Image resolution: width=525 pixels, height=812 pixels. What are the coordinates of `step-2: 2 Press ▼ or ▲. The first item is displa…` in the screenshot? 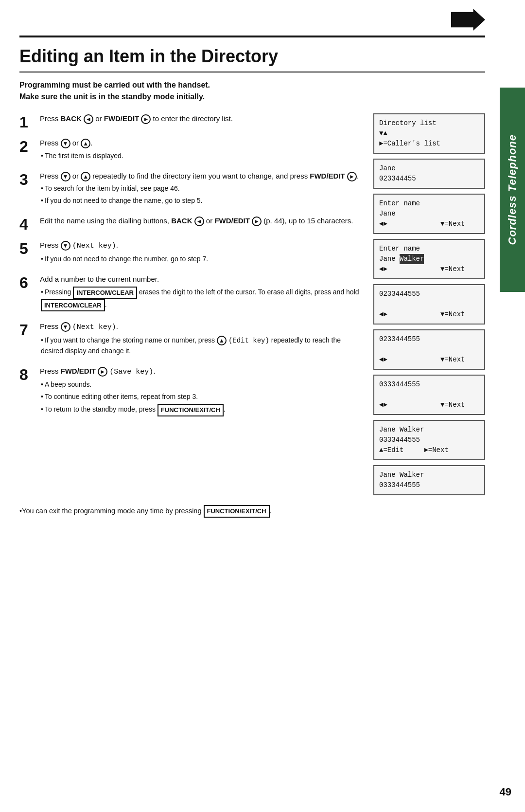 It's located at (192, 150).